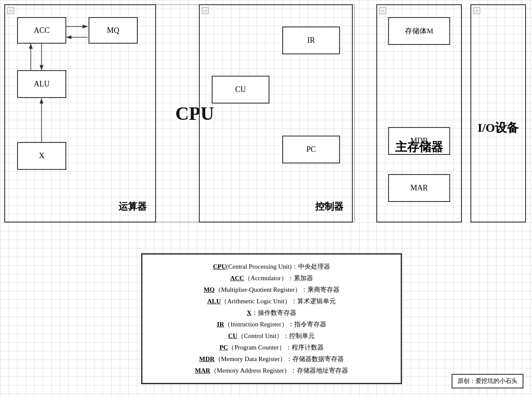 The image size is (532, 397). I want to click on legend-pc: PC（Program Counter）：程序计数器, so click(272, 347).